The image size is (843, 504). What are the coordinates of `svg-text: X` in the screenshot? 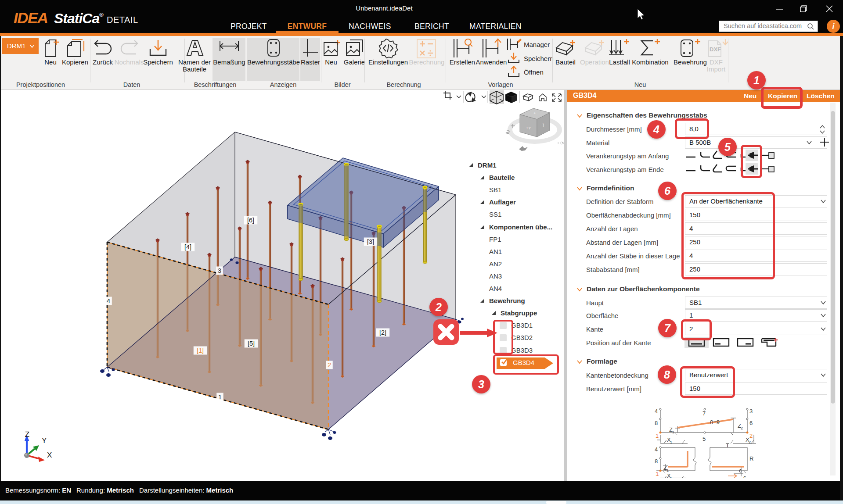 It's located at (49, 455).